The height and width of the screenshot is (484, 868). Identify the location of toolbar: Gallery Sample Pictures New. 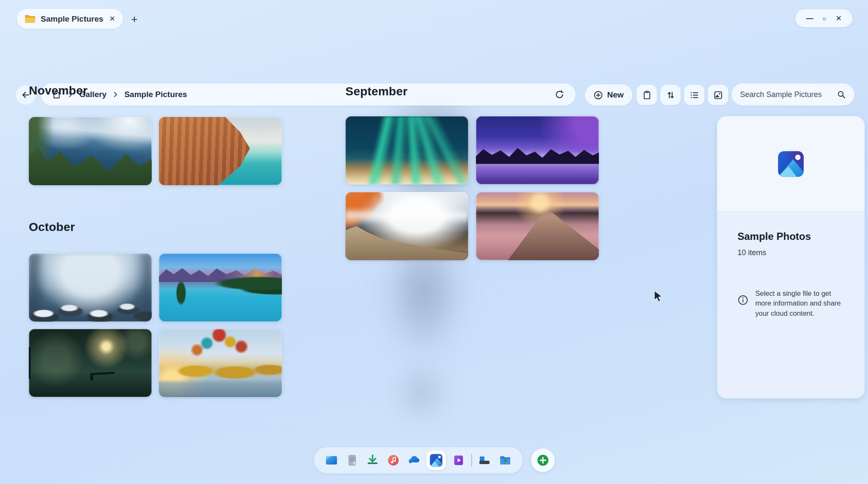
(434, 53).